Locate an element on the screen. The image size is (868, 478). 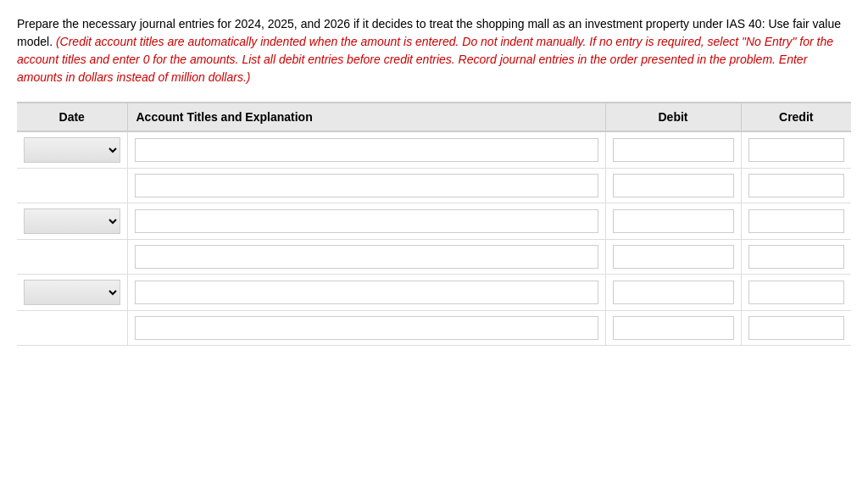
account-cell-1a is located at coordinates (366, 150).